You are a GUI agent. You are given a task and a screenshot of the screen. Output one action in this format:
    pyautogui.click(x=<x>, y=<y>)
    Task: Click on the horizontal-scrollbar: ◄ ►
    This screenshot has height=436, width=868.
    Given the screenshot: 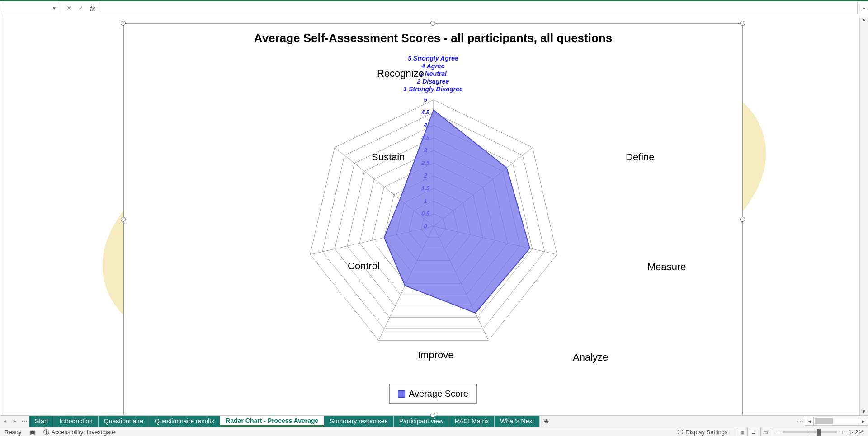 What is the action you would take?
    pyautogui.click(x=836, y=421)
    